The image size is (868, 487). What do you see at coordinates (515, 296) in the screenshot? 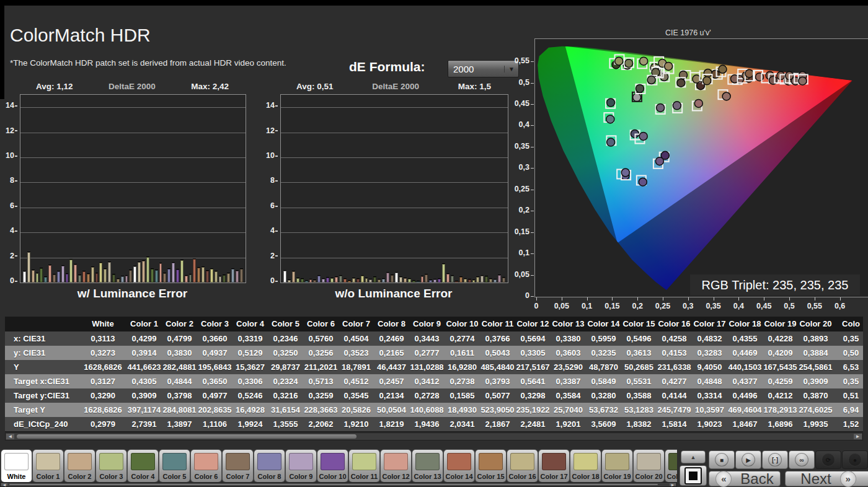
I see `cie-y-tick-label: 0` at bounding box center [515, 296].